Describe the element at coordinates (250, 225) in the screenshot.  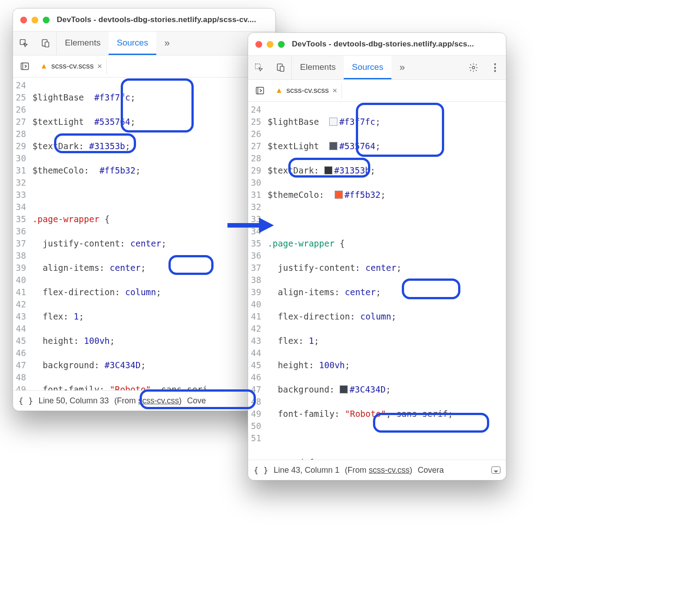
I see `arrow-icon` at that location.